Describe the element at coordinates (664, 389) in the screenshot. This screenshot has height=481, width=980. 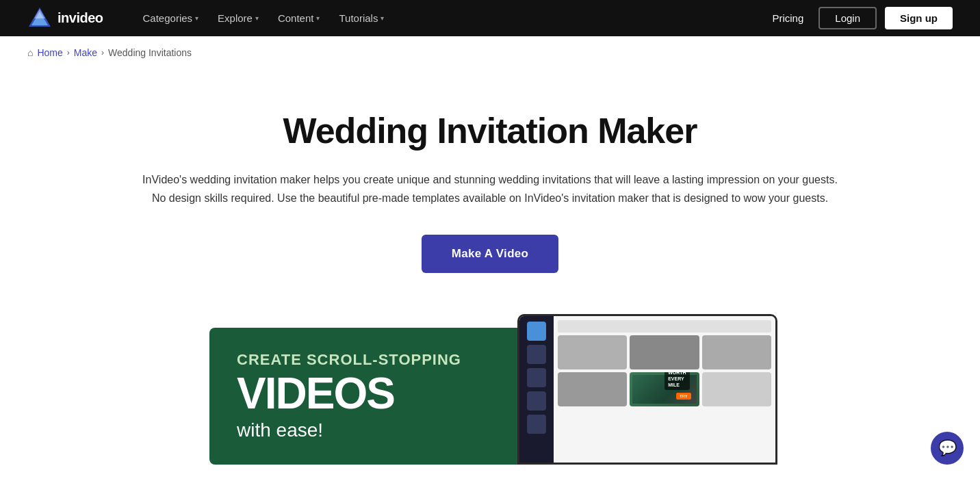
I see `screen-card-main: WORTHEVERYMILE TRY` at that location.